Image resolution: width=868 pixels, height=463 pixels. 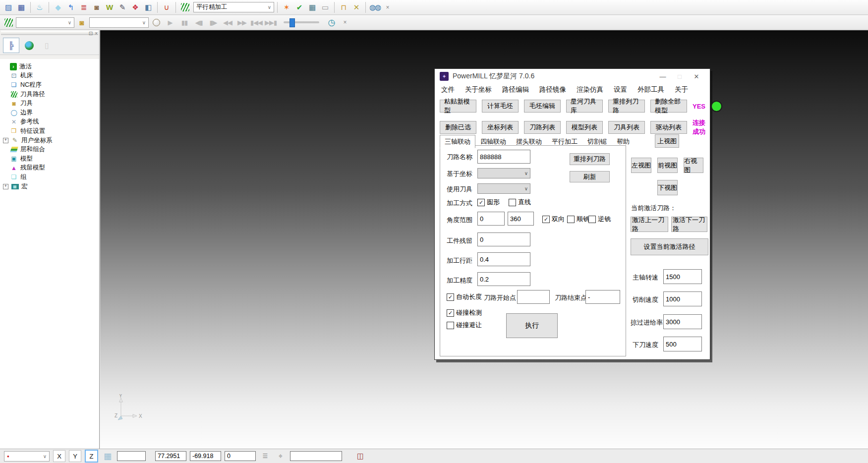 What do you see at coordinates (627, 106) in the screenshot?
I see `rearrange-toolpath-button: 重排列刀路` at bounding box center [627, 106].